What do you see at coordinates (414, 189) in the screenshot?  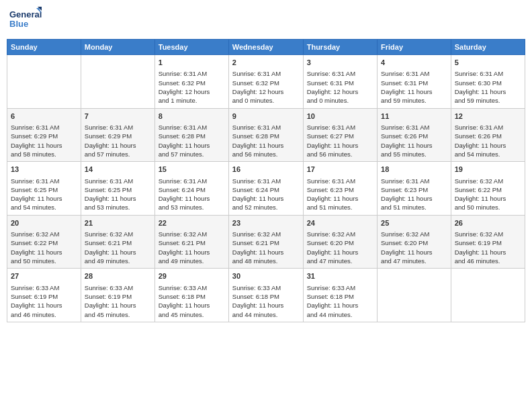 I see `calendar-cell: 18Sunrise: 6:31 AMSunset: 6:23 PMDayligh…` at bounding box center [414, 189].